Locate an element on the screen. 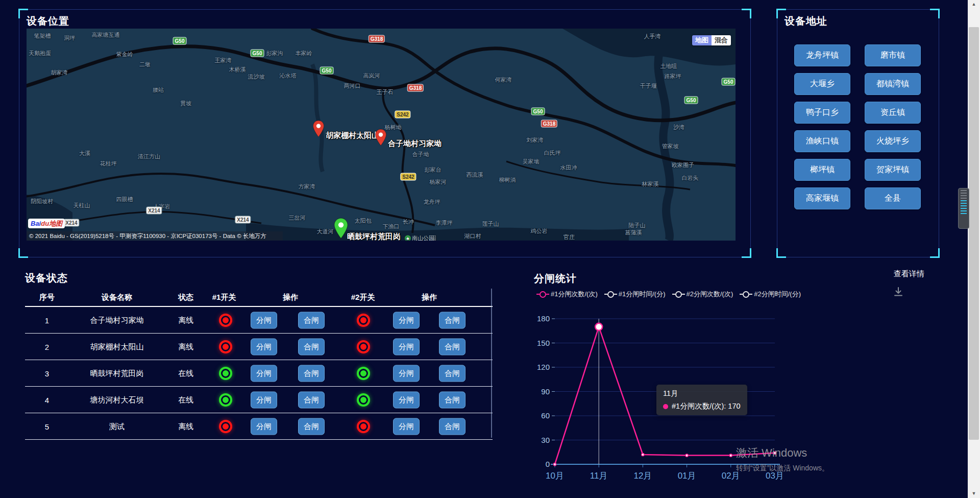  address-button: 渔峡口镇 is located at coordinates (822, 141).